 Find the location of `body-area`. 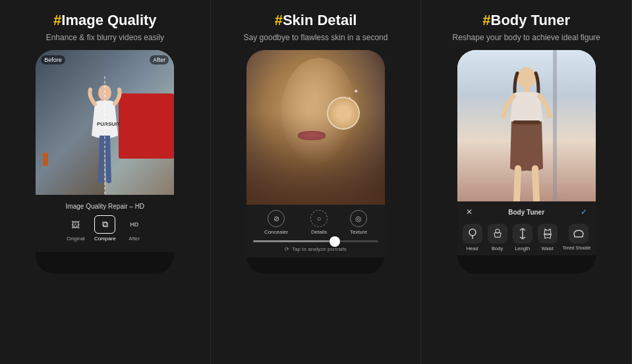

body-area is located at coordinates (527, 126).